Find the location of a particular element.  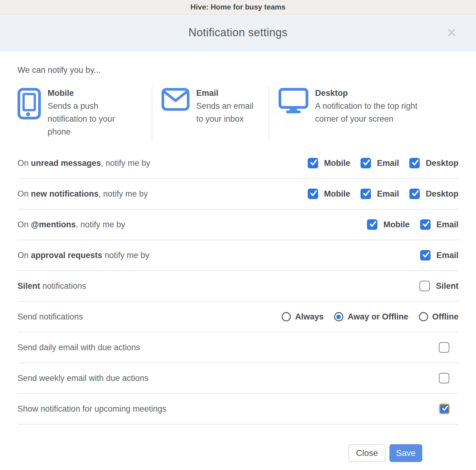

browser-titlebar: Hive: Home for busy teams is located at coordinates (238, 7).